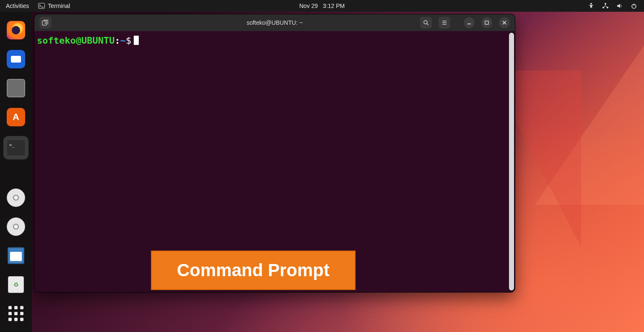  I want to click on terminal-icon: >_, so click(16, 148).